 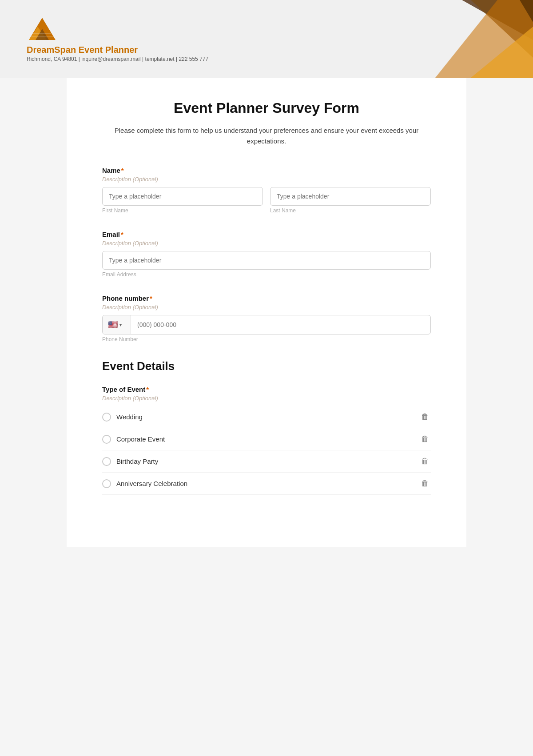 I want to click on radio-option-birthday: Birthday Party 🗑, so click(x=266, y=462).